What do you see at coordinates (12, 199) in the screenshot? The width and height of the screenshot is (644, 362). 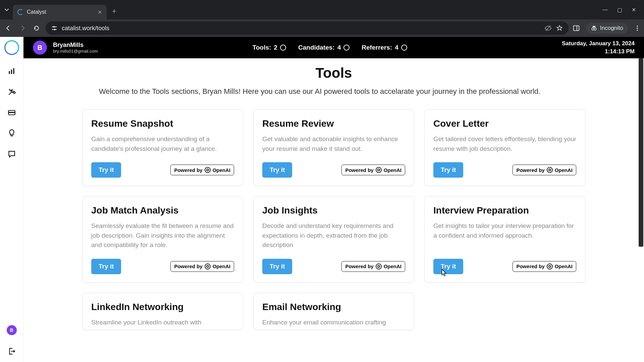 I see `left-nav-rail: B` at bounding box center [12, 199].